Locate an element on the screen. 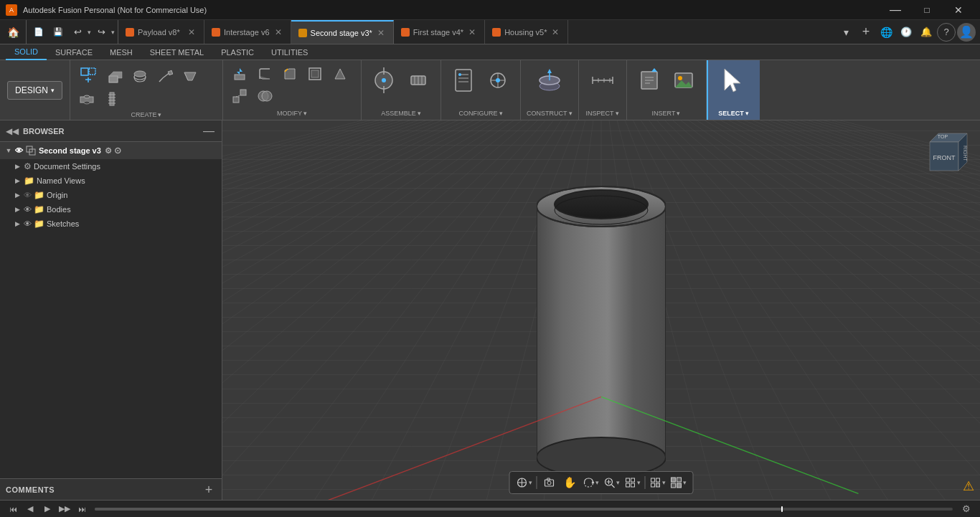 Image resolution: width=980 pixels, height=517 pixels. close-button: ✕ is located at coordinates (958, 10).